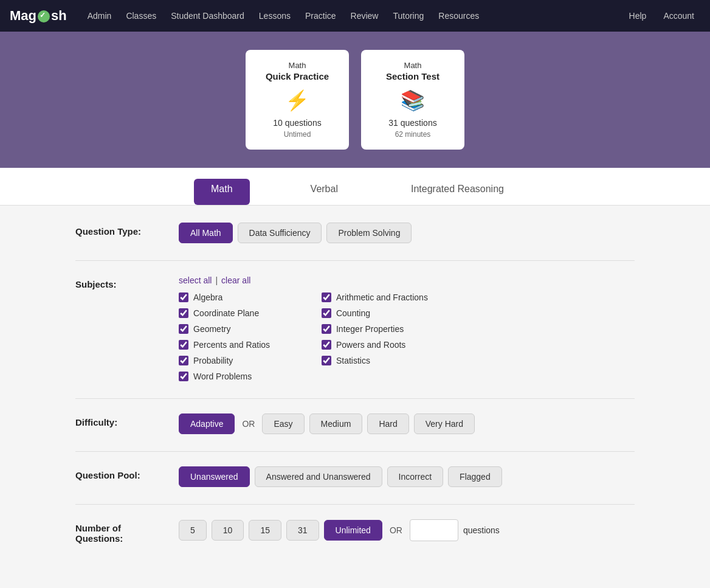 This screenshot has height=588, width=710. What do you see at coordinates (303, 530) in the screenshot?
I see `btn-31: 31` at bounding box center [303, 530].